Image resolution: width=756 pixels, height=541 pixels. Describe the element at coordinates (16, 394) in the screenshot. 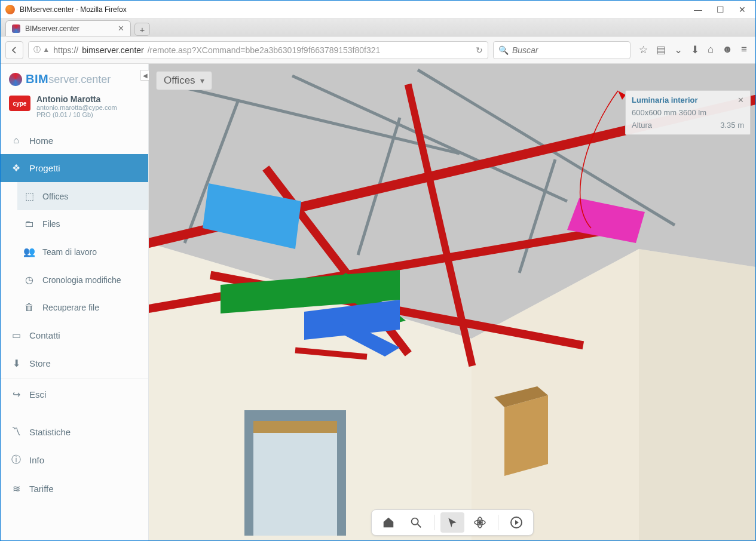

I see `exit-icon: ↪` at that location.